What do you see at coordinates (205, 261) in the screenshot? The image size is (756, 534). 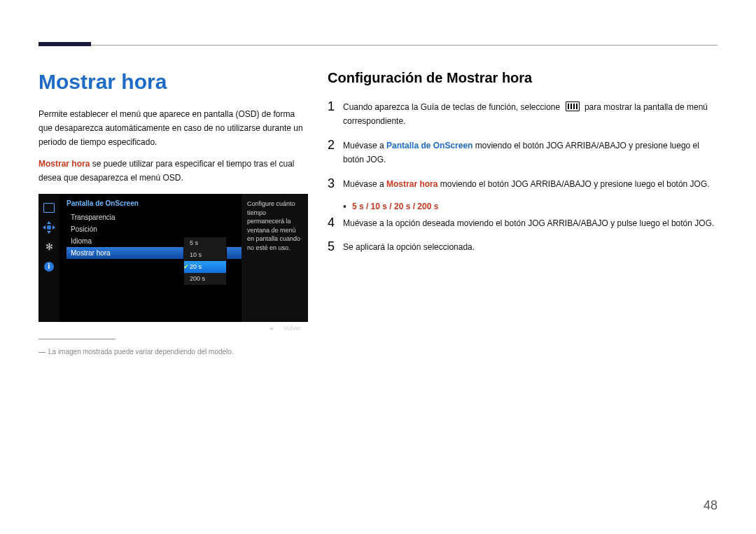 I see `osd-options-popup: 5 s 10 s 20 s 200 s` at bounding box center [205, 261].